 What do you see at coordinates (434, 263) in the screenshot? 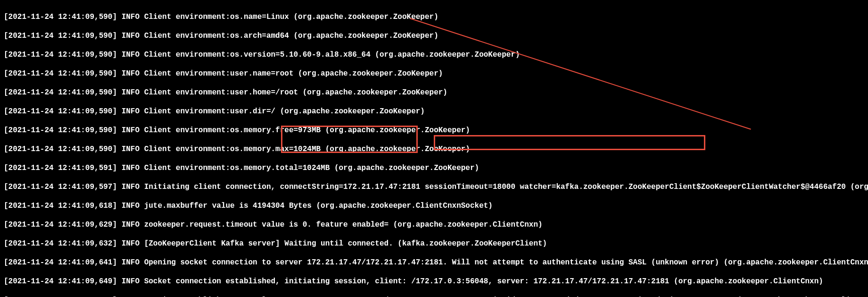
I see `log-line: [2021-11-24 12:41:09,641] INFO Opening s…` at bounding box center [434, 263].